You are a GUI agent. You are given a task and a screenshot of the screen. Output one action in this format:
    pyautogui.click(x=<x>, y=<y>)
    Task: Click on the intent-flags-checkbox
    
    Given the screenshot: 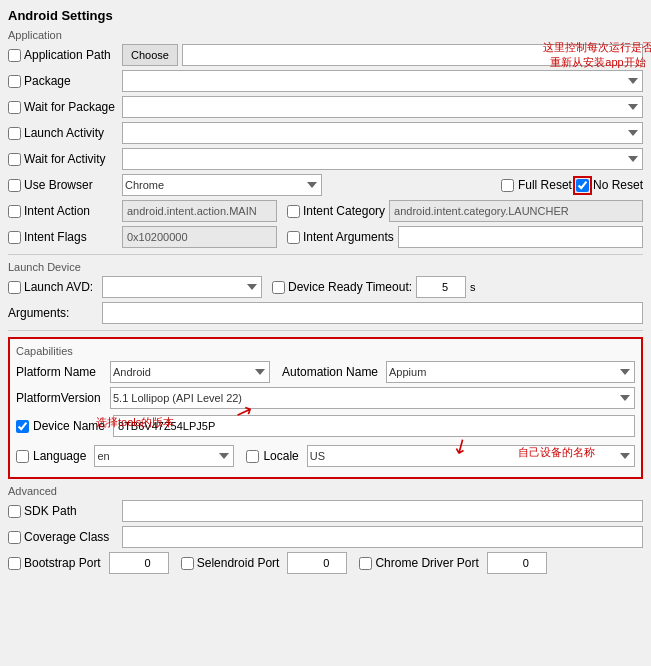 What is the action you would take?
    pyautogui.click(x=14, y=238)
    